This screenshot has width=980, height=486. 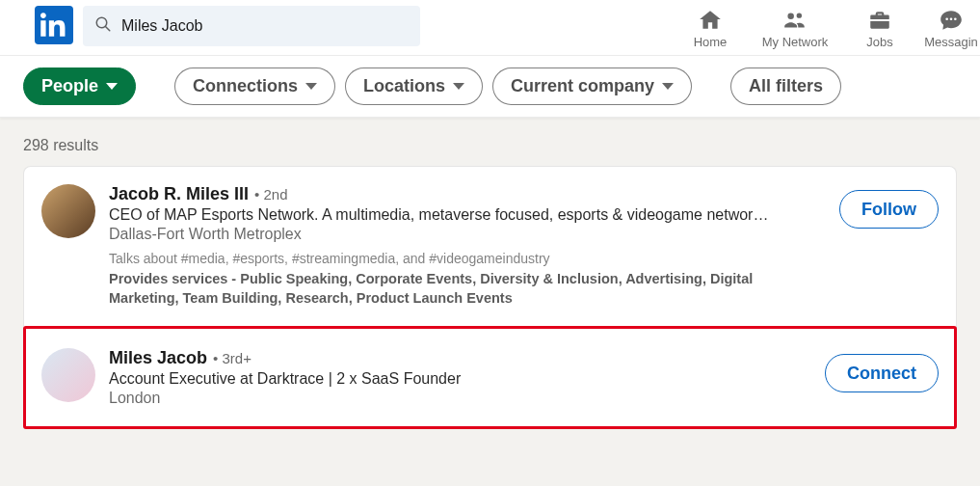 I want to click on search-icon, so click(x=108, y=26).